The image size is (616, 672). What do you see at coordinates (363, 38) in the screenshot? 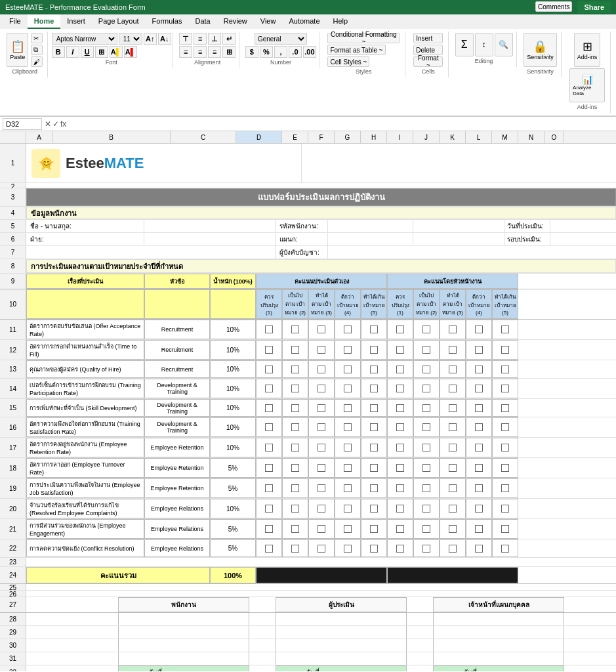
I see `conditional-formatting-button: Conditional Formatting ~` at bounding box center [363, 38].